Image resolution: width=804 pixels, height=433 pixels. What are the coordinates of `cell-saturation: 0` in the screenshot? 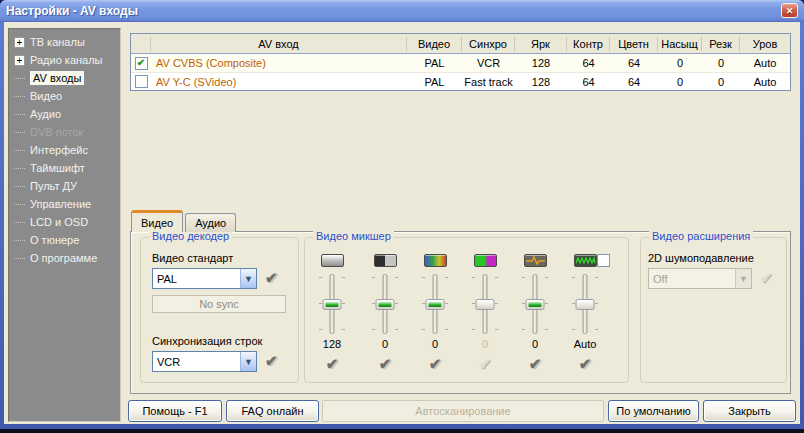 It's located at (680, 82).